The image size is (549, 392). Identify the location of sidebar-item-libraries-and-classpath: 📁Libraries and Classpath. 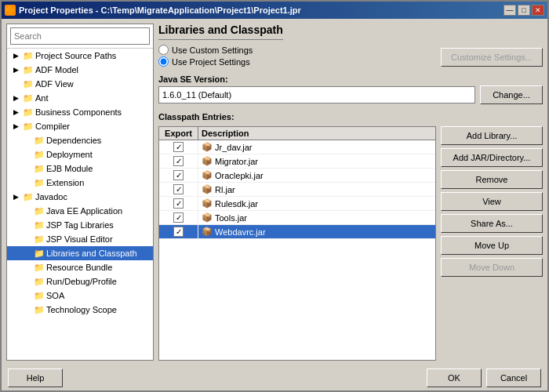
(80, 253).